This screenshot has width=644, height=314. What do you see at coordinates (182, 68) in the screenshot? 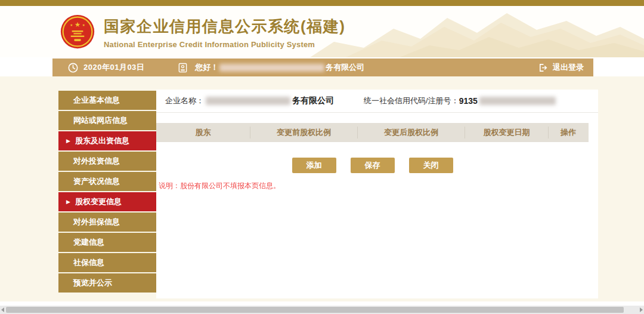
I see `user-badge-icon` at bounding box center [182, 68].